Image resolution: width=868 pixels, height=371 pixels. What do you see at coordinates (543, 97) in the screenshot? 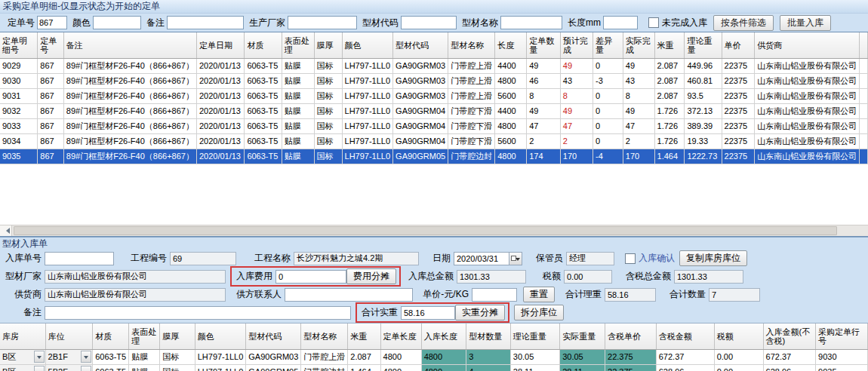
I see `cell: 8` at bounding box center [543, 97].